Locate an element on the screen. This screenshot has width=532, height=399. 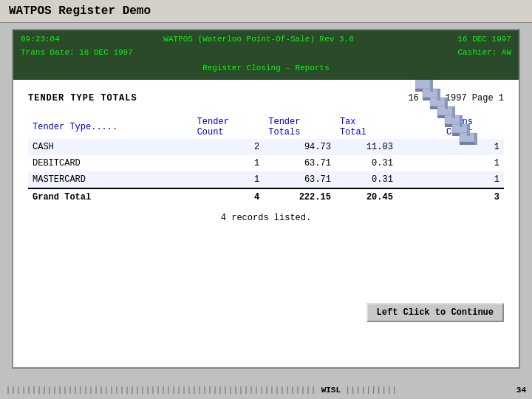
grand-total-label: Grand Total is located at coordinates (111, 197).